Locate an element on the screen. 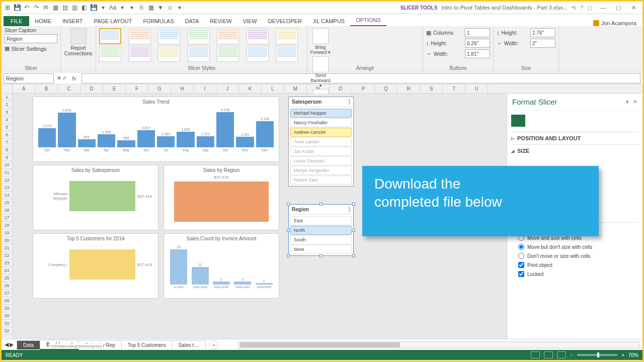  size-width-spinner: 2" is located at coordinates (543, 43).